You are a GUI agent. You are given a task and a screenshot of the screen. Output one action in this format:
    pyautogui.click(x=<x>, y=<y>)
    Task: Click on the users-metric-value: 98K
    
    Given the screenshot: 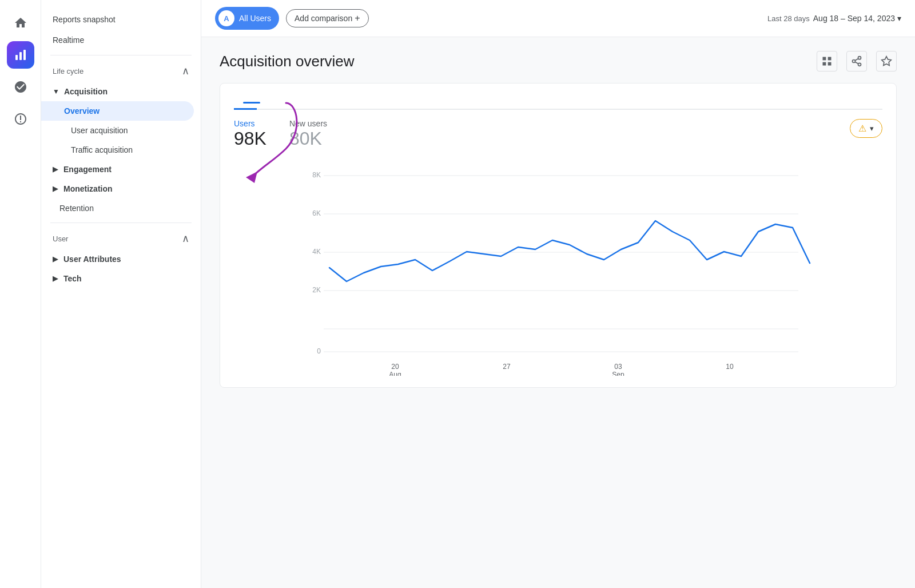 What is the action you would take?
    pyautogui.click(x=250, y=138)
    